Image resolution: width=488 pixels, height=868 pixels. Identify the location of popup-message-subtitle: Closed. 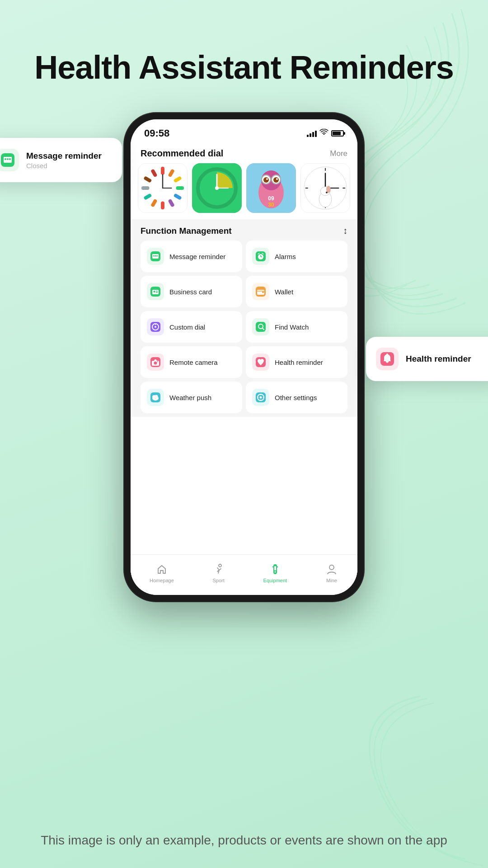
(64, 165).